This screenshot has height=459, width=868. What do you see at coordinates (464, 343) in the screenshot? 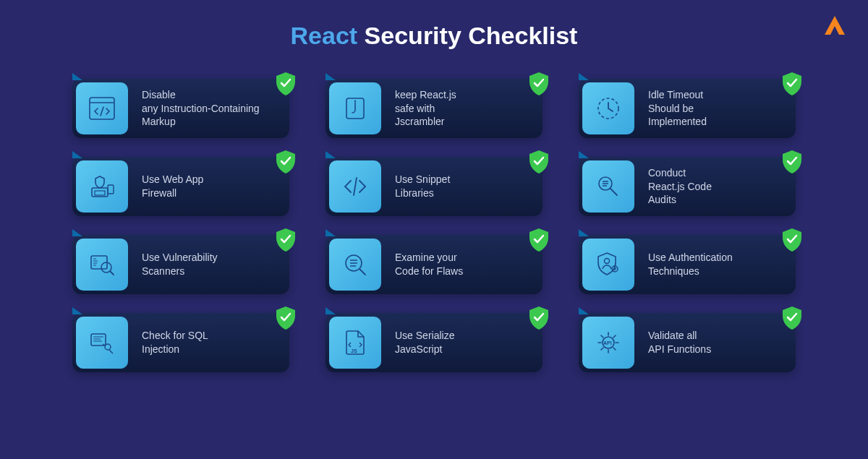
I see `card-label: Use SerializeJavaScript` at bounding box center [464, 343].